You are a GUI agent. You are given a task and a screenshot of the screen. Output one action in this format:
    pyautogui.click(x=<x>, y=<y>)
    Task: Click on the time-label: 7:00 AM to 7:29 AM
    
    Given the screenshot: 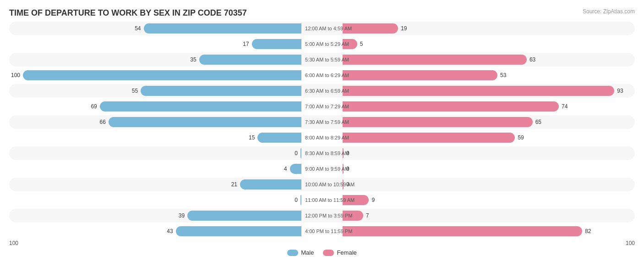 What is the action you would take?
    pyautogui.click(x=322, y=106)
    